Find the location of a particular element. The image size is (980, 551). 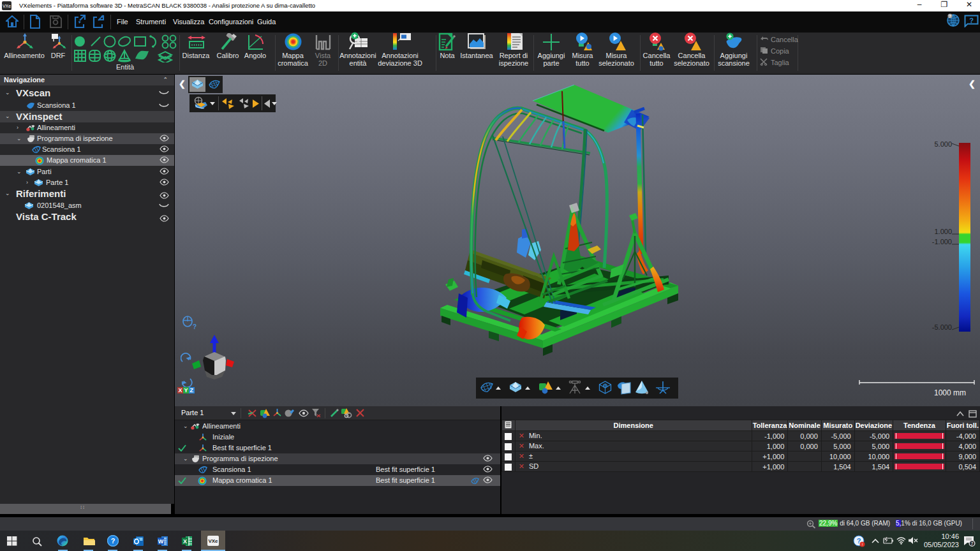

svg-text: W is located at coordinates (161, 541).